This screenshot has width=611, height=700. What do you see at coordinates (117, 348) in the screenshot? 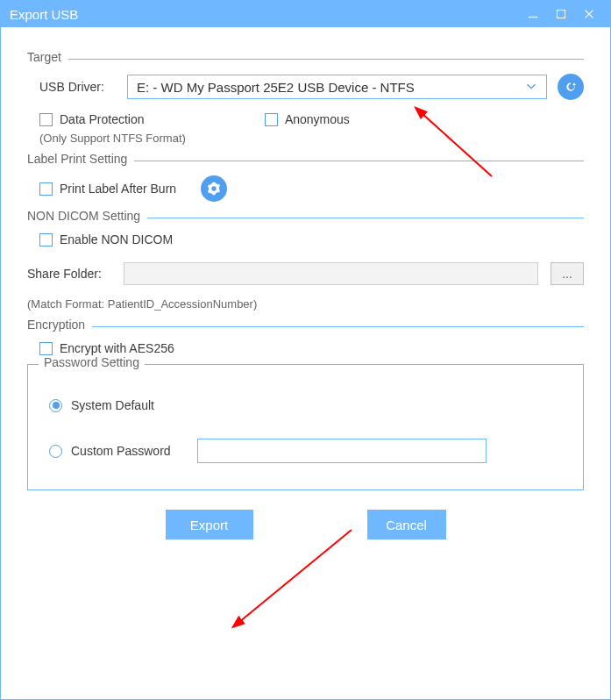
I see `encrypt-aes256-label: Encrypt with AES256` at bounding box center [117, 348].